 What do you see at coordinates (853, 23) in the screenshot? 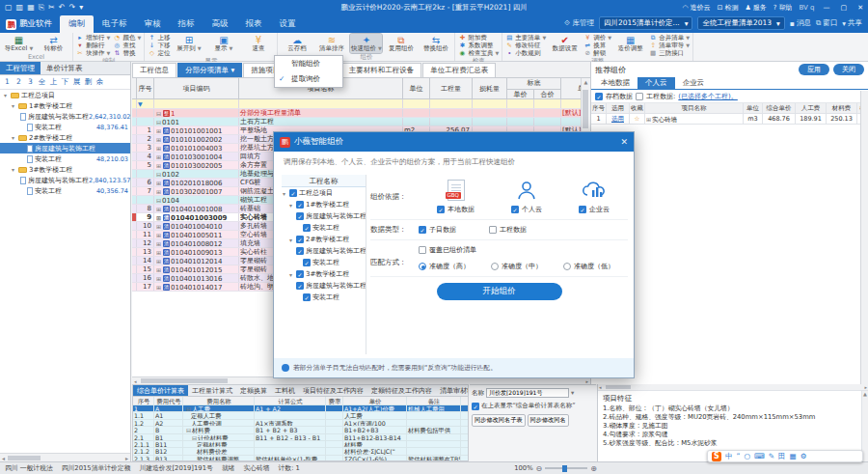
I see `share-button: ▾共享` at bounding box center [853, 23].